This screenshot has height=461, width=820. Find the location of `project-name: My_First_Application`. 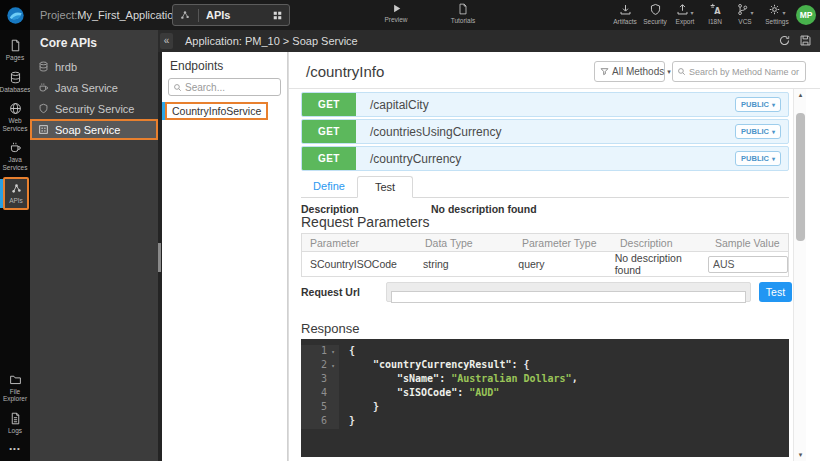

project-name: My_First_Application is located at coordinates (128, 15).